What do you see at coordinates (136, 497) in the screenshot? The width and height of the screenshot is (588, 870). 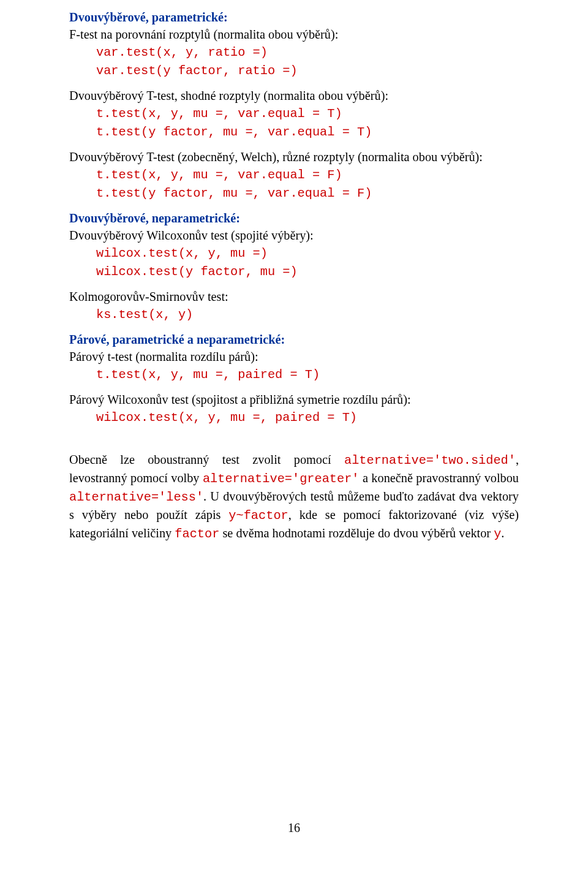 I see `inline-code: alternative='less'` at bounding box center [136, 497].